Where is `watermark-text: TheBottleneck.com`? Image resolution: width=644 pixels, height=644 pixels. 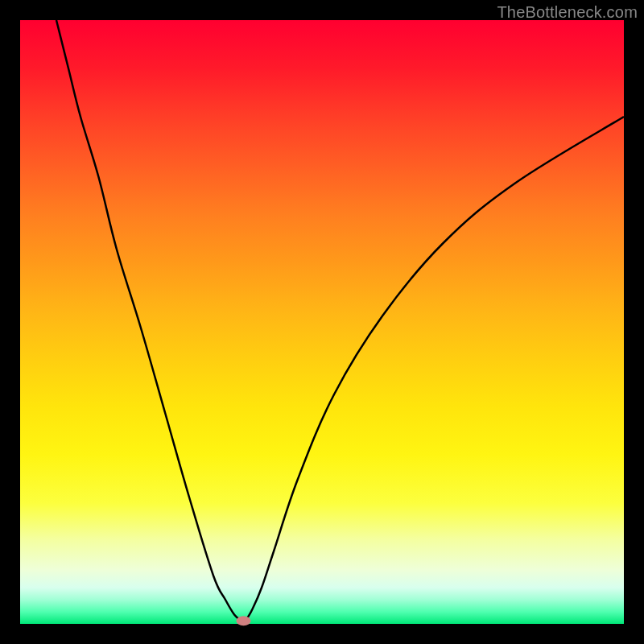
watermark-text: TheBottleneck.com is located at coordinates (567, 13).